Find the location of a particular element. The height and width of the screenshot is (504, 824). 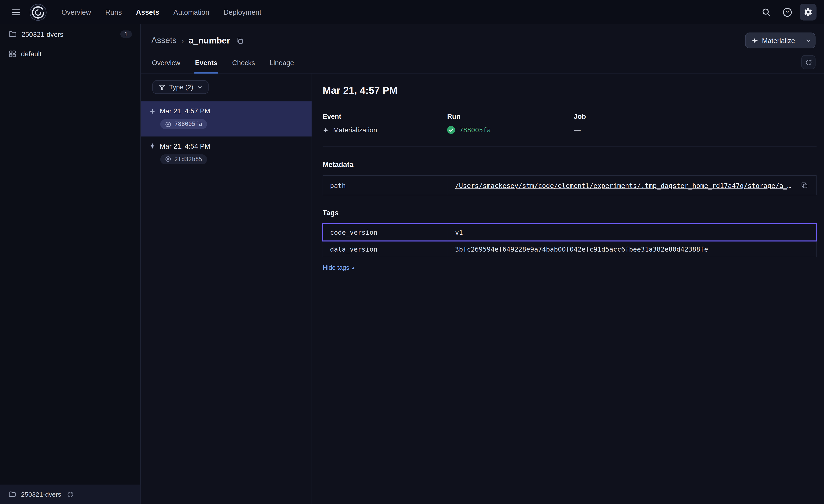

tag-key: code_version is located at coordinates (386, 232).